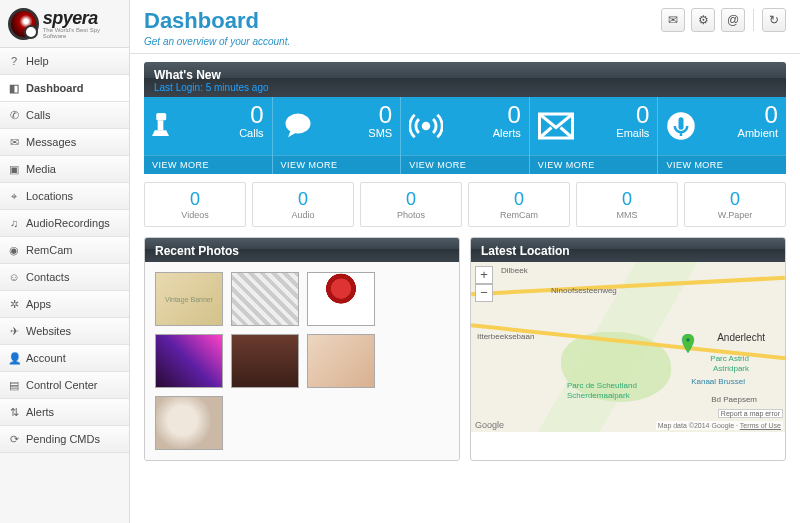 This screenshot has height=523, width=800. I want to click on page-title: Dashboard, so click(217, 21).